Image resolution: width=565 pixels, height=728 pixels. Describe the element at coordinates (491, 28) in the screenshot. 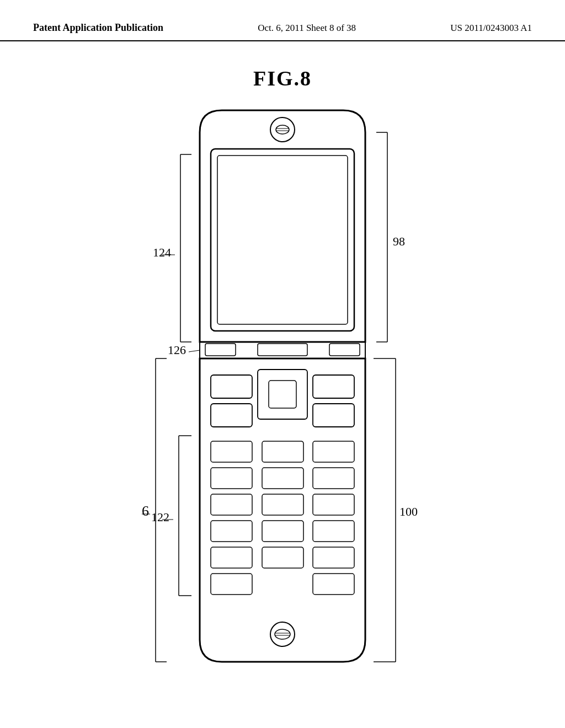

I see `patent-number: US 2011/0243003 A1` at that location.